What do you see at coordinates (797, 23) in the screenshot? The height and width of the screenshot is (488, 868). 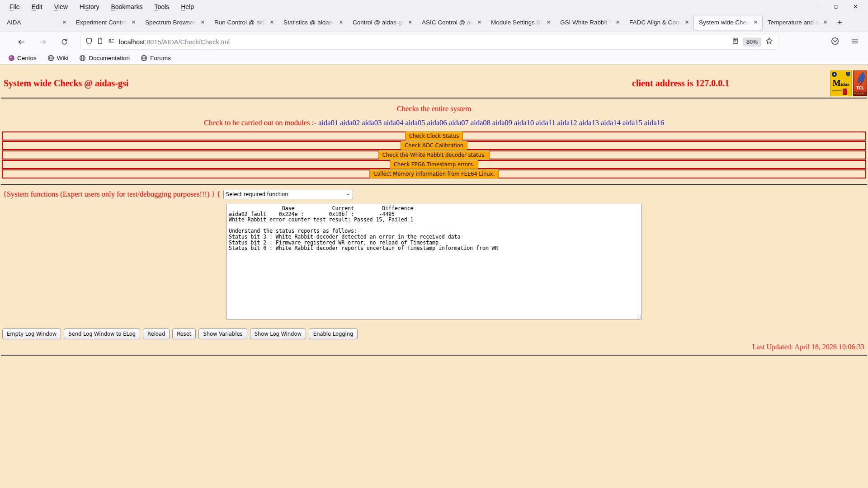 I see `tab-temperature: Temperature and s✕` at bounding box center [797, 23].